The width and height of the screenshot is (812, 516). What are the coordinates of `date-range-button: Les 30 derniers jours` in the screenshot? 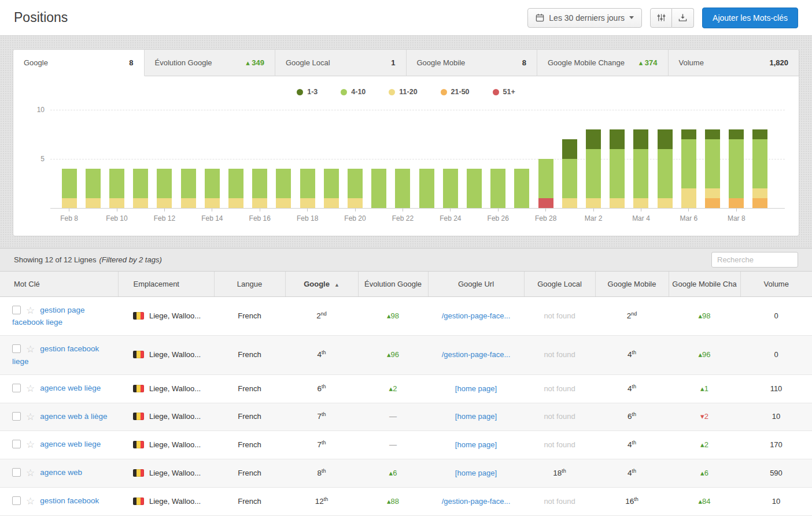 It's located at (585, 18).